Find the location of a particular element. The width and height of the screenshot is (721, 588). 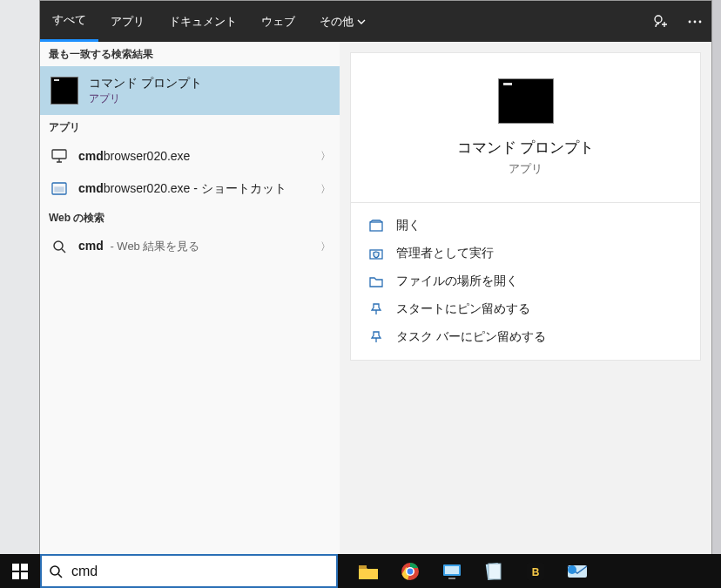

shortcut-icon is located at coordinates (59, 189).